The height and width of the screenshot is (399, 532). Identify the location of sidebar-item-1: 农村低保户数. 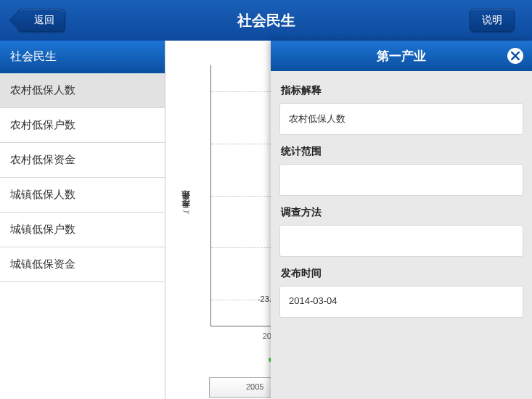
(83, 126).